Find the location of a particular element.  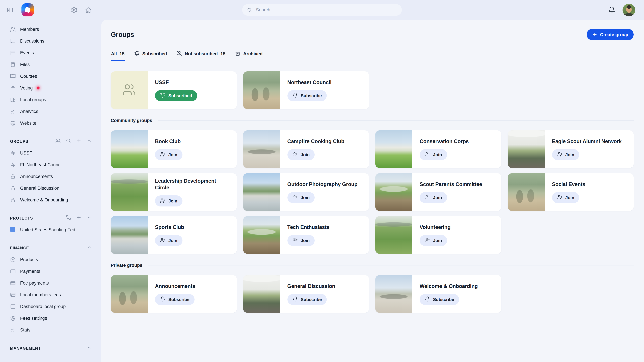

sidebar-item-members: Members is located at coordinates (50, 29).